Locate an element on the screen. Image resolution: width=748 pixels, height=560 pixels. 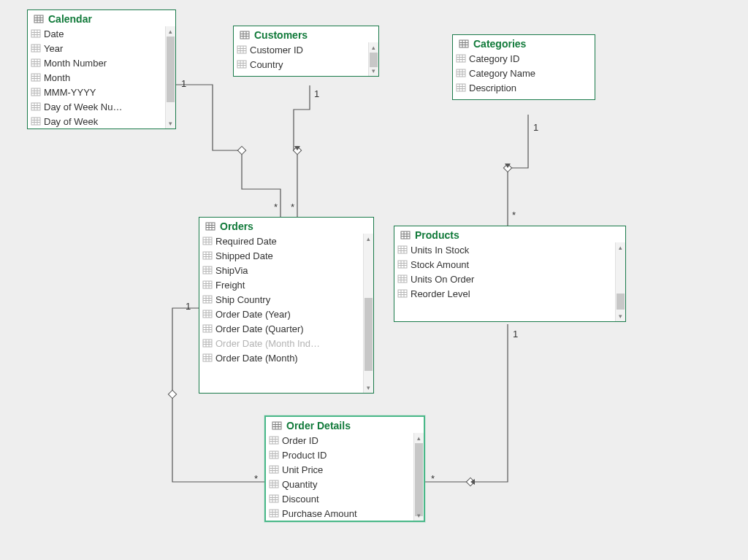
entity-products: Products Units In Stock Stock Amount Uni… is located at coordinates (510, 274).